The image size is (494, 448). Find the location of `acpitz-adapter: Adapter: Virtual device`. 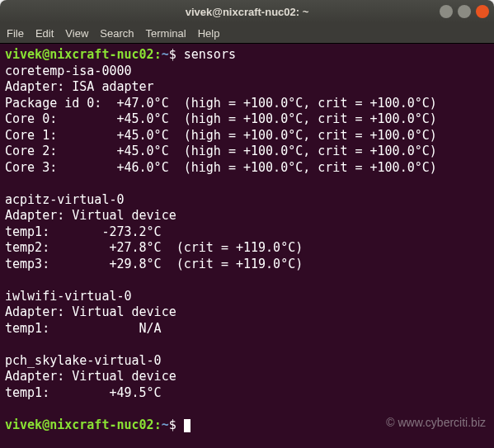

acpitz-adapter: Adapter: Virtual device is located at coordinates (91, 215).